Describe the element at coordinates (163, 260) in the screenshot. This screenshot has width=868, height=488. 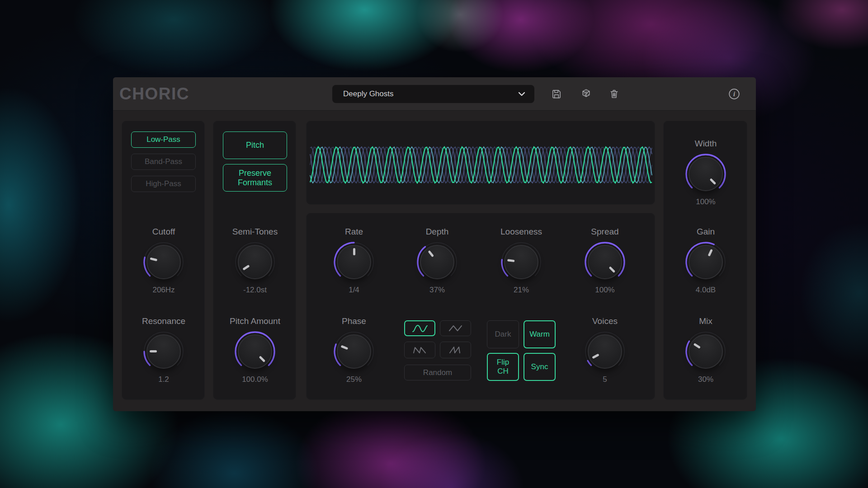
I see `filter-panel: Low-Pass Band-Pass High-Pass Cutoff 206H…` at that location.